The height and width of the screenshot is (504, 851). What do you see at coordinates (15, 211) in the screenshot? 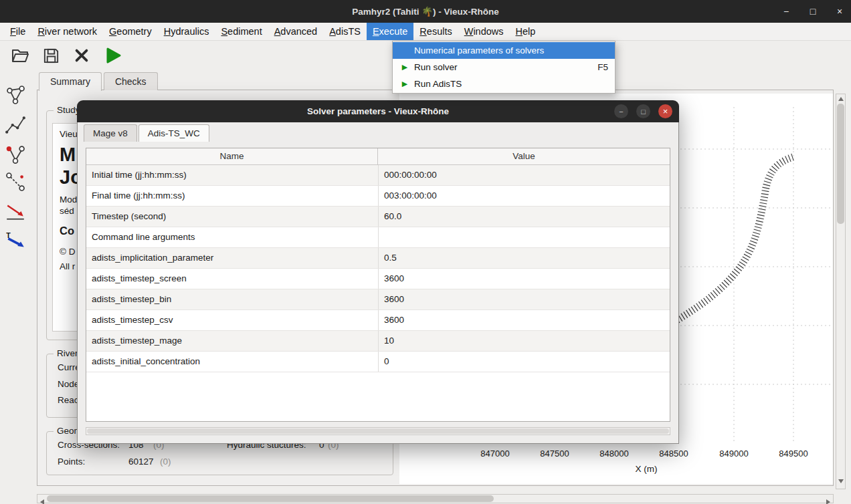
I see `slope-icon` at bounding box center [15, 211].